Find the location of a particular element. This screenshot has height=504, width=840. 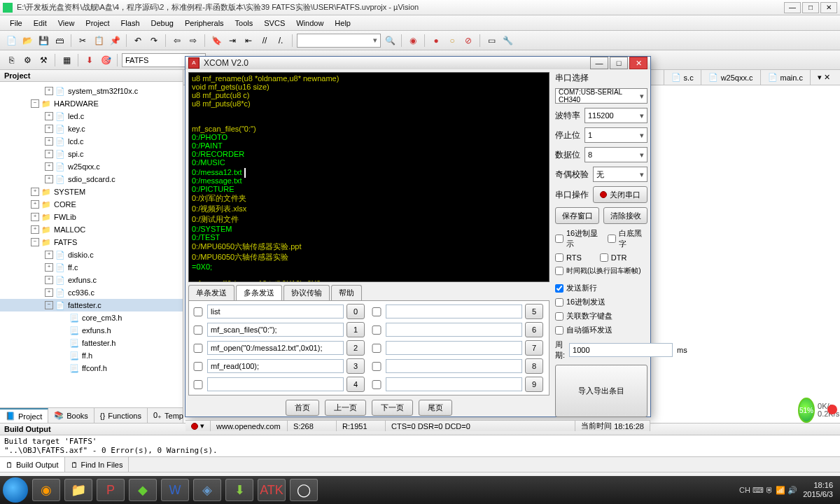

breakpoint-kill-button: ⊘ is located at coordinates (468, 41).